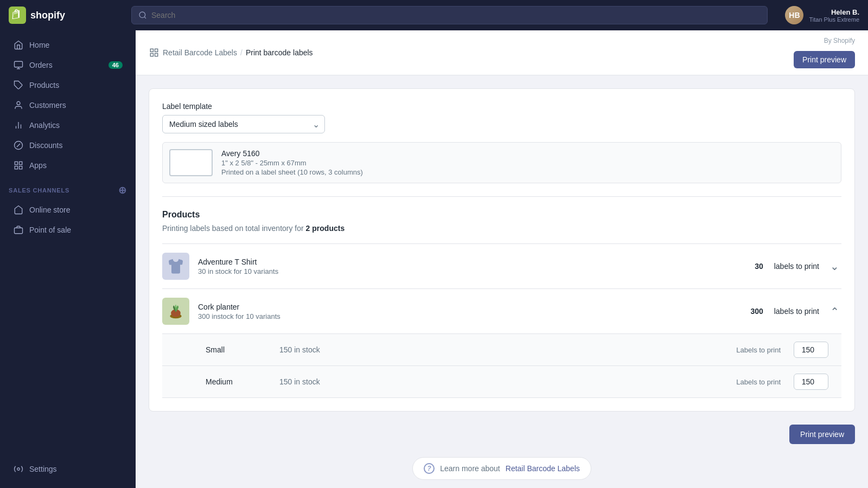 The height and width of the screenshot is (488, 868). I want to click on print-preview-button-bottom: Print preview, so click(822, 434).